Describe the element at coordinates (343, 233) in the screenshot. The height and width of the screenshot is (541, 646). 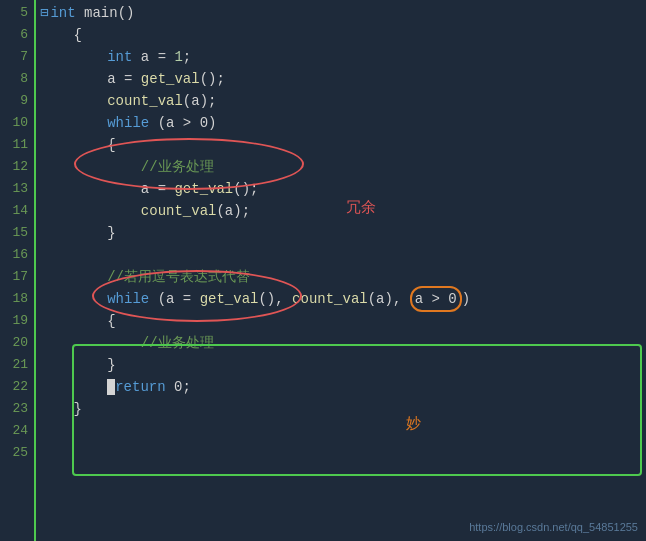
I see `code-line-15: }` at that location.